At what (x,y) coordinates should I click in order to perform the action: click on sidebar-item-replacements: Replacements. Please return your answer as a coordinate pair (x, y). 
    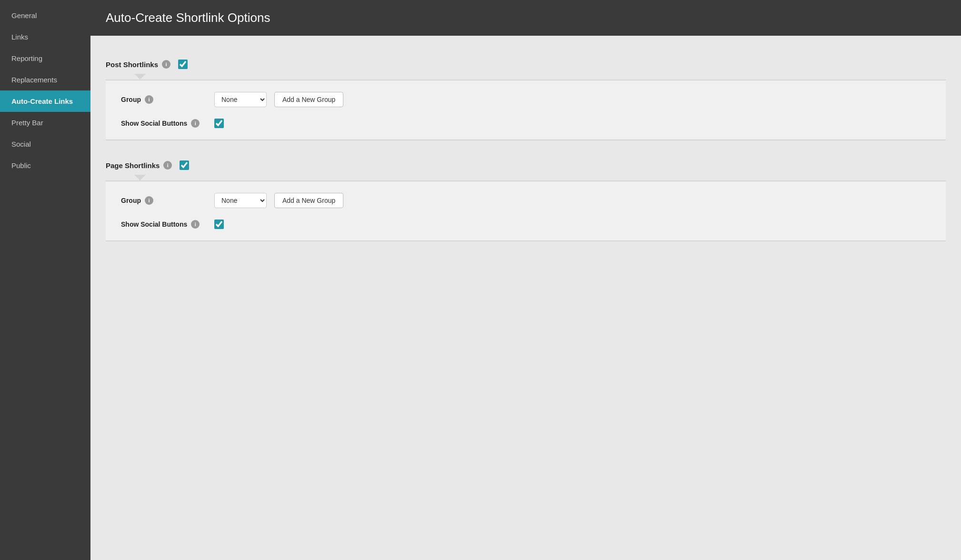
    Looking at the image, I should click on (45, 80).